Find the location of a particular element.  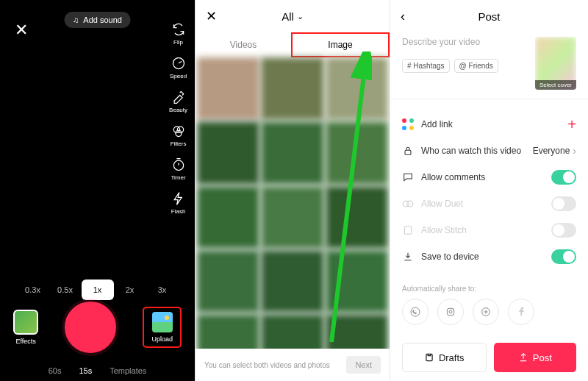

zoom-2x: 2x is located at coordinates (130, 290).